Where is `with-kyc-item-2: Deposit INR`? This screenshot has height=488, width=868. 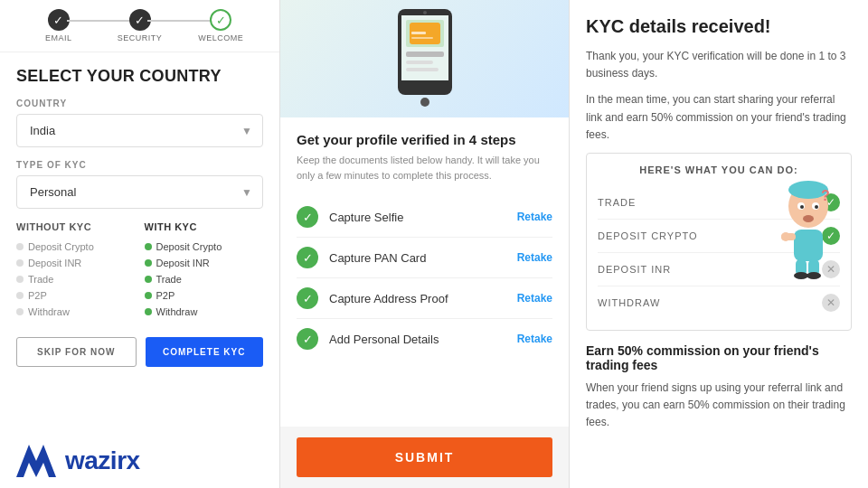 with-kyc-item-2: Deposit INR is located at coordinates (204, 263).